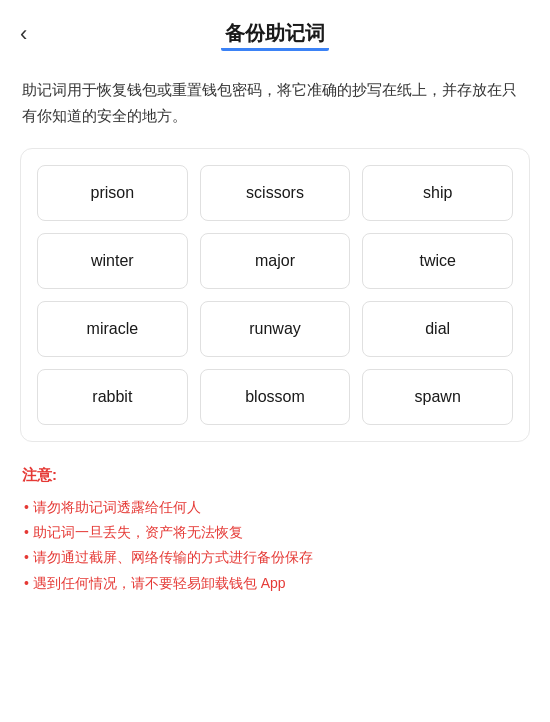  I want to click on notice-title: 注意:, so click(275, 476).